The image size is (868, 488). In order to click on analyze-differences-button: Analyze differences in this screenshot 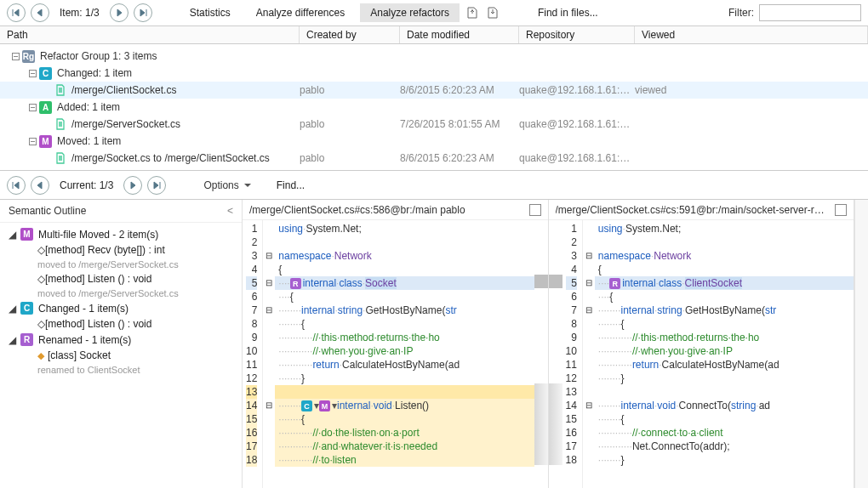, I will do `click(301, 13)`.